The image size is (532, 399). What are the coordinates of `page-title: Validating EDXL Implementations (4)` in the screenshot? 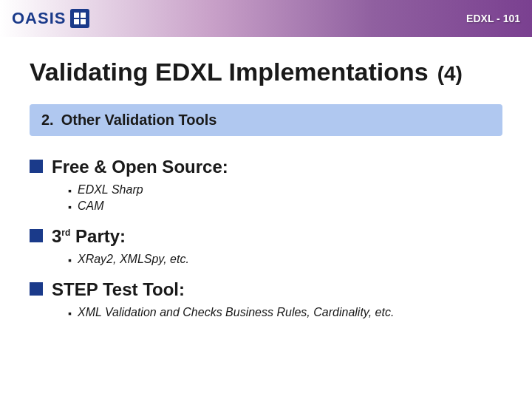 It's located at (266, 72).